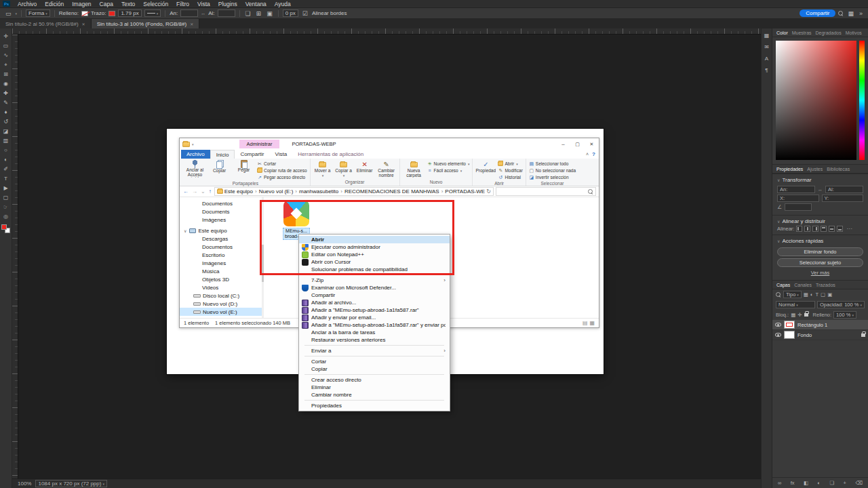  What do you see at coordinates (331, 155) in the screenshot?
I see `ribbon-tab: Herramientas de aplicación` at bounding box center [331, 155].